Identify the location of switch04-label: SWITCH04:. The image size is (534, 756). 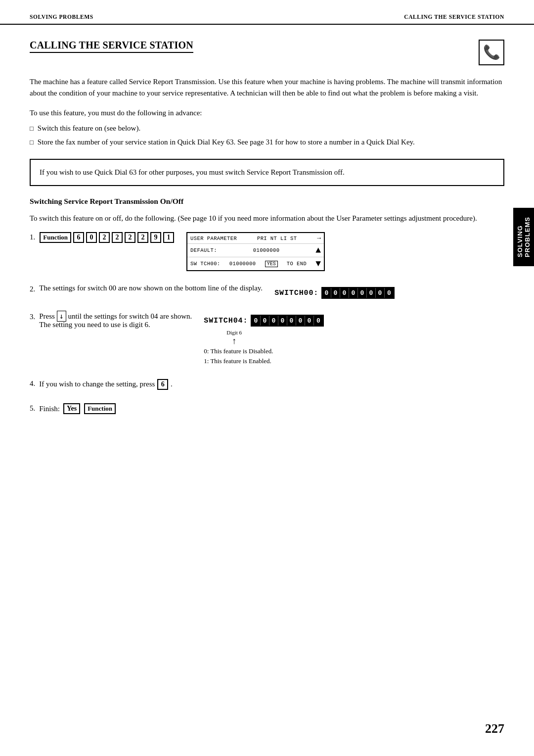
(225, 321).